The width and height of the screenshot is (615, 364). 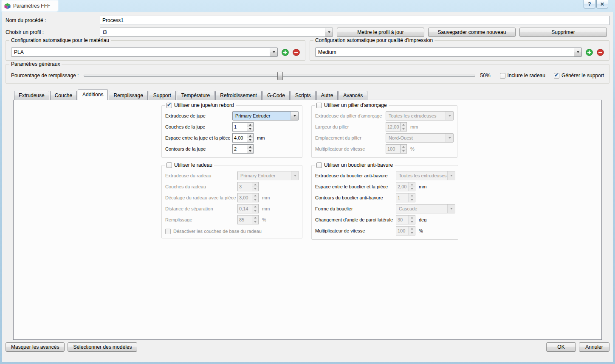 What do you see at coordinates (355, 20) in the screenshot?
I see `process-name-input` at bounding box center [355, 20].